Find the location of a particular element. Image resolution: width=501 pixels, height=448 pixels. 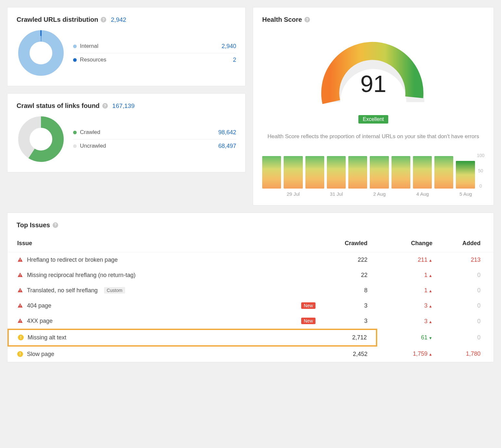

table-row: Hreflang to redirect or broken page 222 … is located at coordinates (251, 260).